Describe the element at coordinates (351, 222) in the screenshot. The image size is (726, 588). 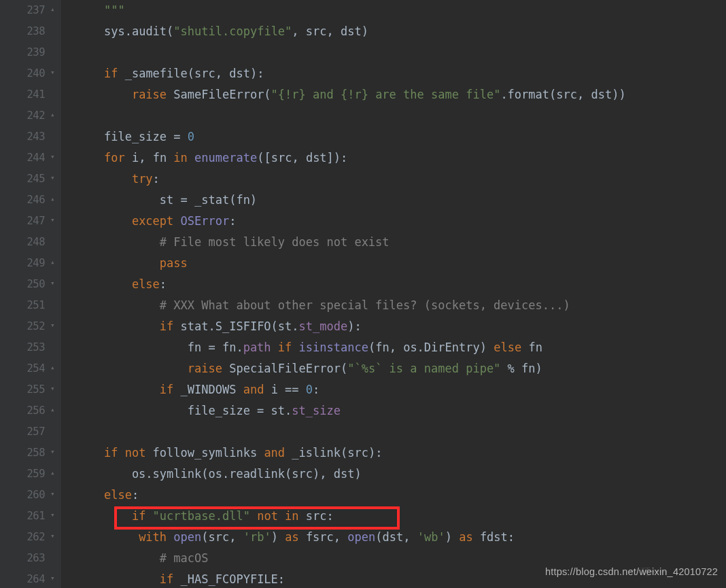
I see `code-line: except OSError:` at that location.